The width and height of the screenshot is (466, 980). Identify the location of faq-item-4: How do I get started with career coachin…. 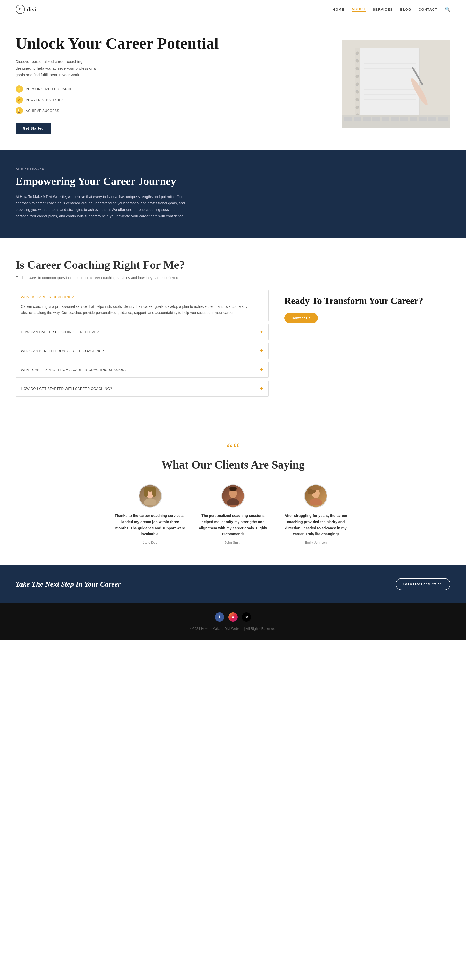
(142, 389).